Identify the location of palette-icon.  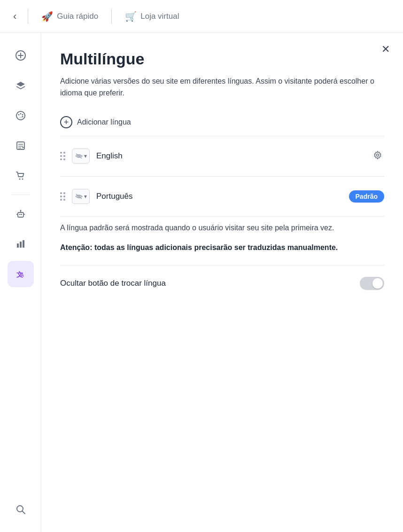
(21, 116).